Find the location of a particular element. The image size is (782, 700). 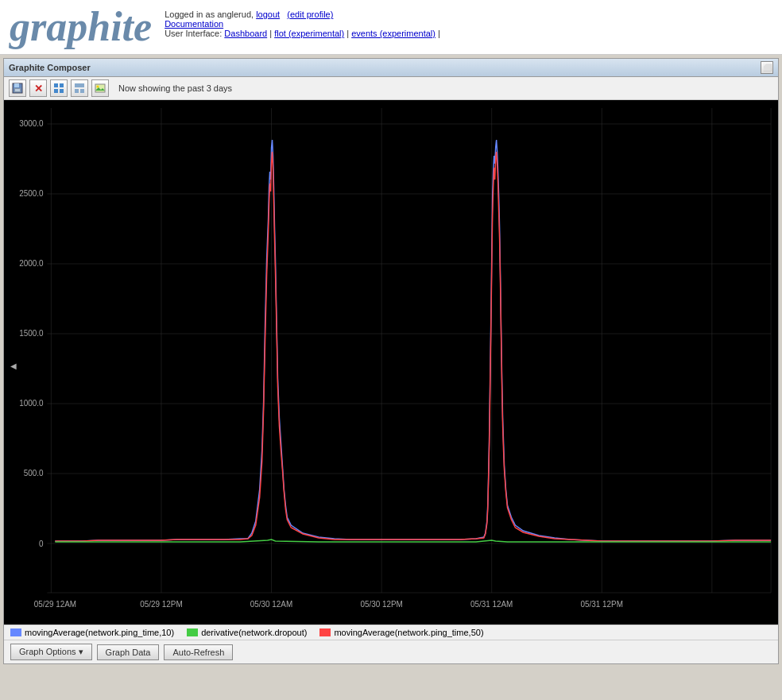

legend-label-1: derivative(network.dropout) is located at coordinates (254, 632).